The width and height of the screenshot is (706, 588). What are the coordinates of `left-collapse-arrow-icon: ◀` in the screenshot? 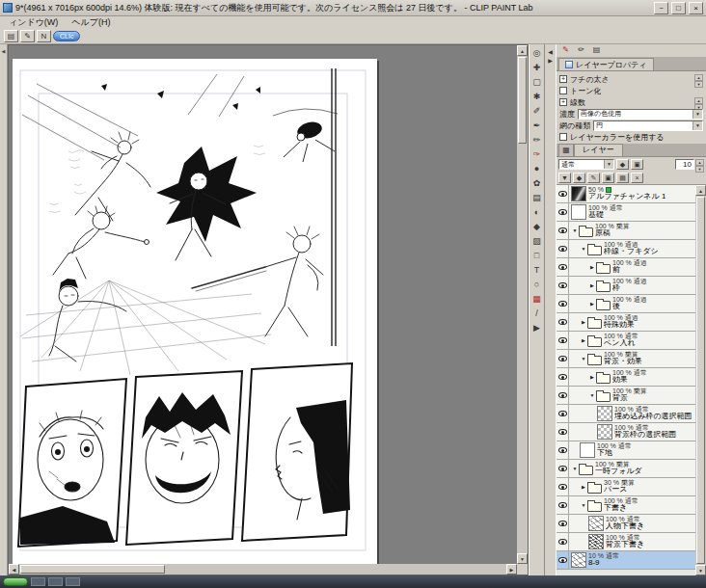 It's located at (4, 51).